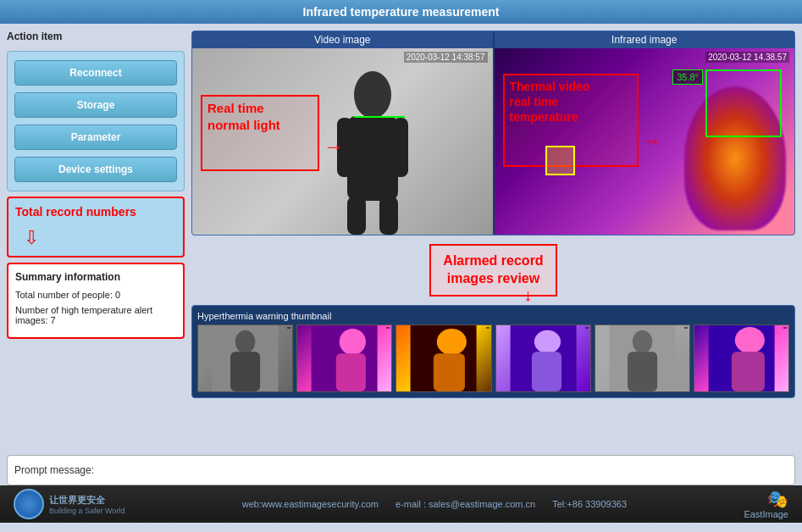 The height and width of the screenshot is (532, 802). What do you see at coordinates (342, 141) in the screenshot?
I see `normal-video-frame: 2020-03-12 14:38:57 Real timenorm` at bounding box center [342, 141].